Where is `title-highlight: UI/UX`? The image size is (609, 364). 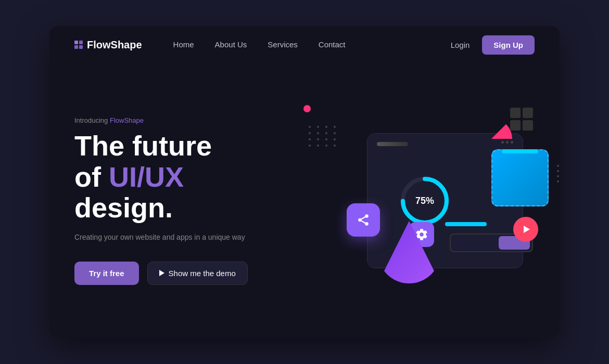 title-highlight: UI/UX is located at coordinates (146, 177).